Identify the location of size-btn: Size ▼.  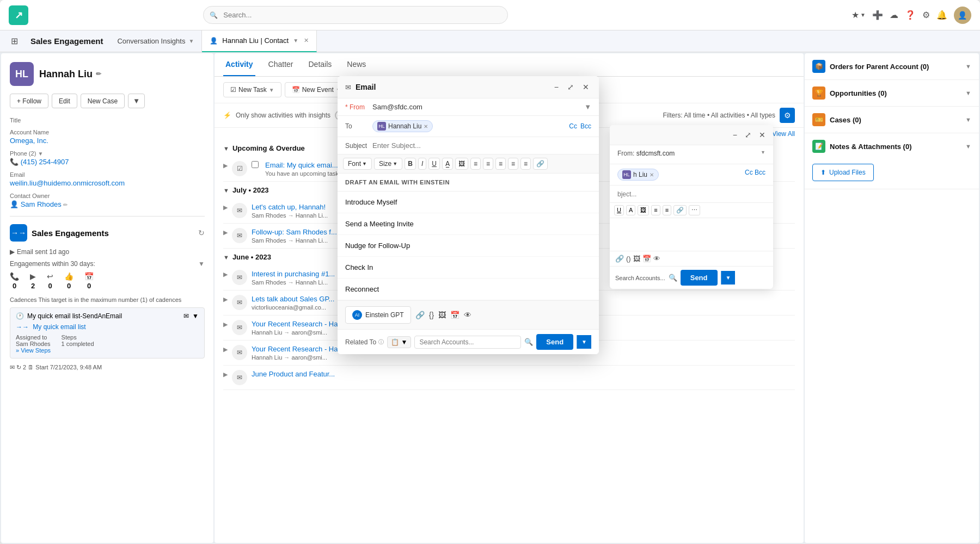
(388, 164).